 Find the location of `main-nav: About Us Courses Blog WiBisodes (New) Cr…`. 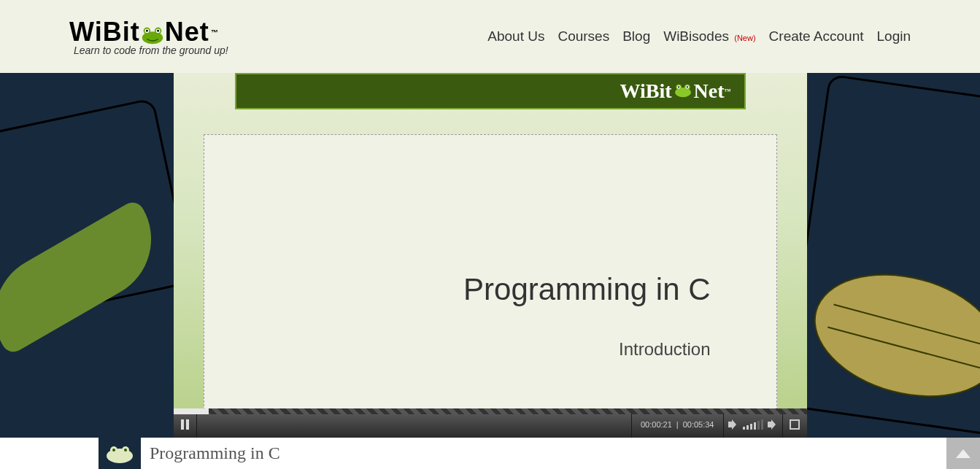

main-nav: About Us Courses Blog WiBisodes (New) Cr… is located at coordinates (699, 36).